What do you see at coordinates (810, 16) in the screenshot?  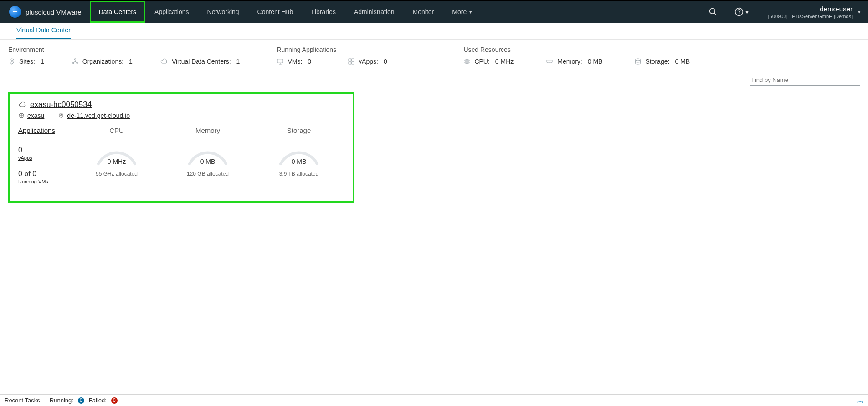 I see `user-org: [500903] - PlusServer GmbH [Demos]` at bounding box center [810, 16].